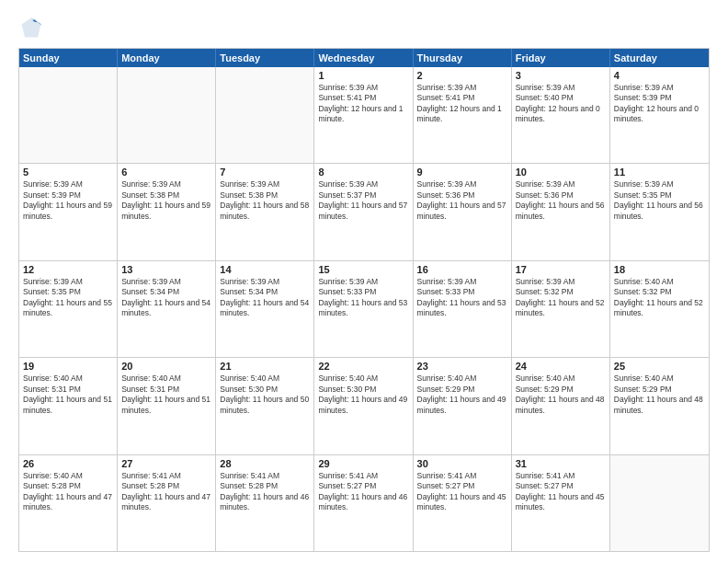  I want to click on day-cell-31: 31Sunrise: 5:41 AM Sunset: 5:27 PM Dayli…, so click(561, 503).